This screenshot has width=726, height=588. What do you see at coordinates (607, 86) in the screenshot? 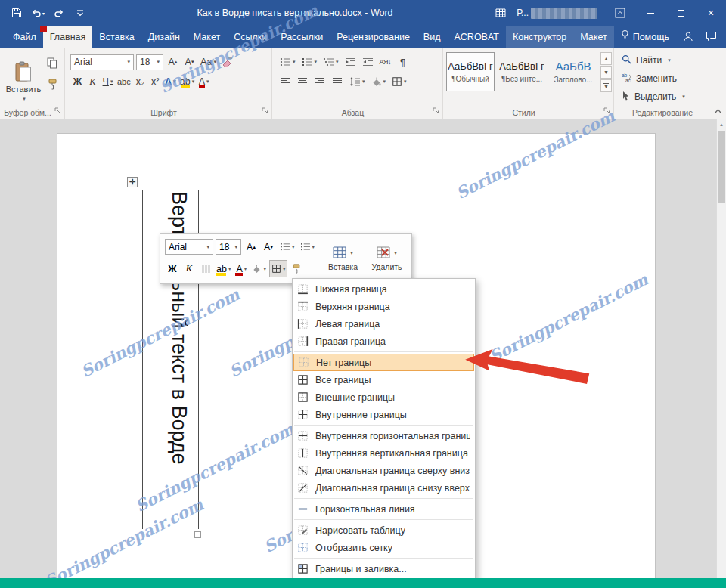
I see `style-gallery-more-icon: ▼` at bounding box center [607, 86].